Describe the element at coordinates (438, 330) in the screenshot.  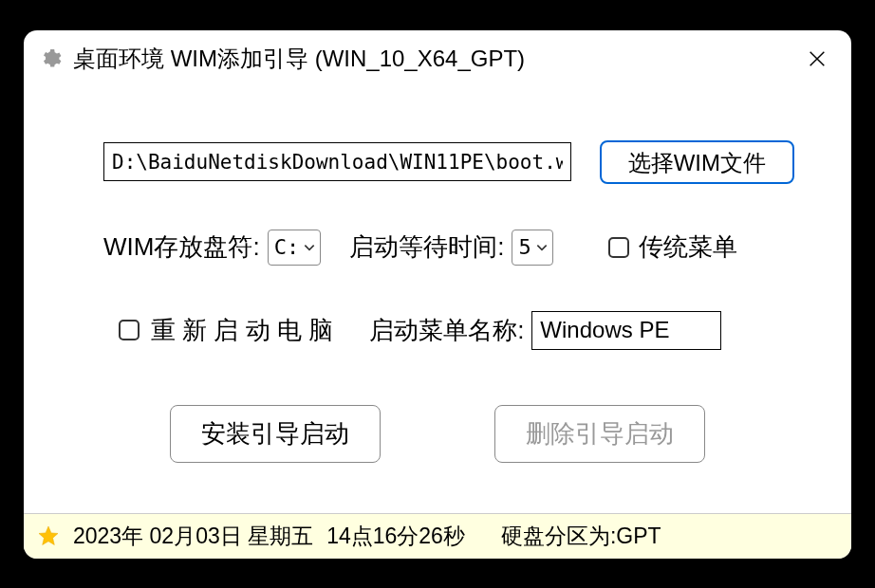
I see `restart-row: 重 新 启 动 电 脑 启动菜单名称:` at that location.